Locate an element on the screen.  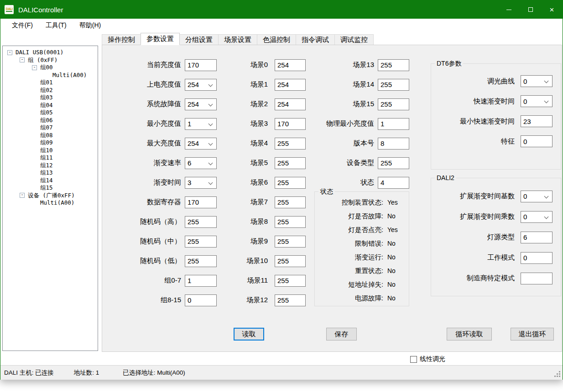
field-control: 4 is located at coordinates (393, 183).